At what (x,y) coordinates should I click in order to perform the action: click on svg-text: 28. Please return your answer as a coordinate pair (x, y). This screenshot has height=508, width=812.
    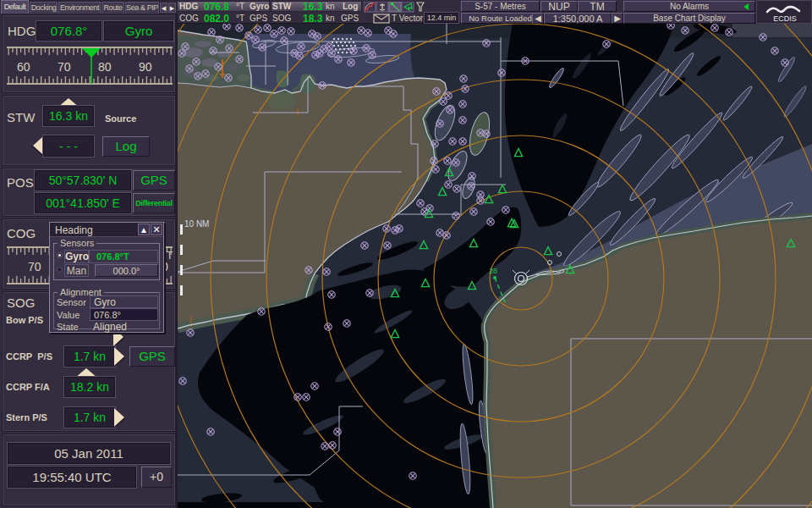
    Looking at the image, I should click on (493, 271).